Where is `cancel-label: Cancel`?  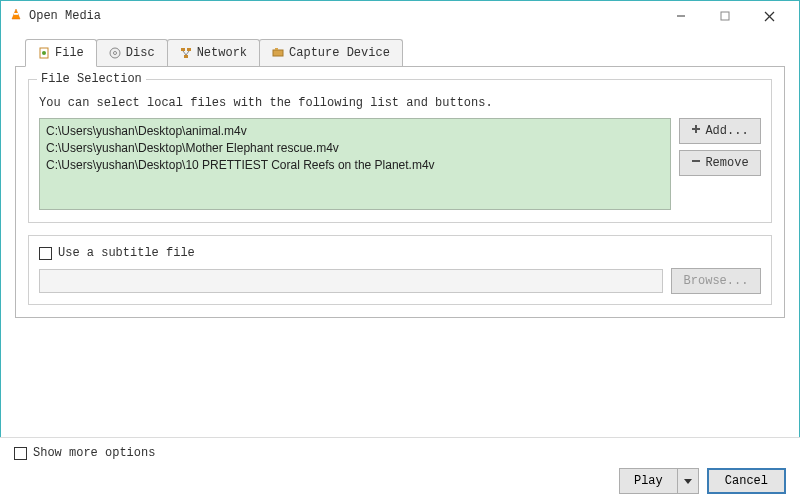
cancel-label: Cancel is located at coordinates (746, 481).